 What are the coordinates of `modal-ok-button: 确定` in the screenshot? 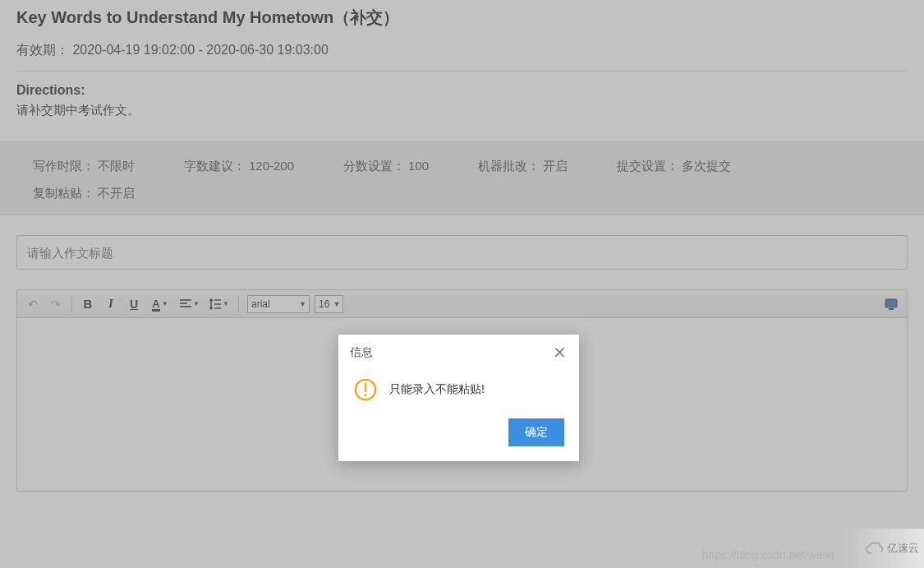 It's located at (536, 432).